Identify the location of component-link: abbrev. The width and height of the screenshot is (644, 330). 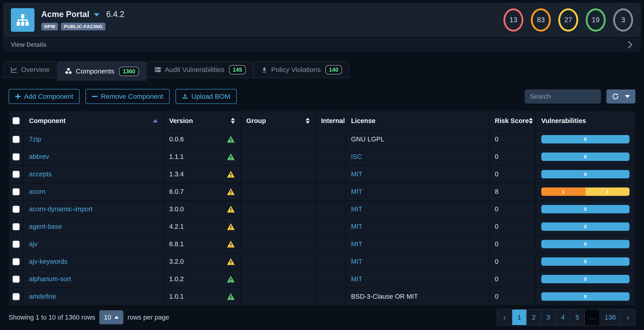
(39, 157).